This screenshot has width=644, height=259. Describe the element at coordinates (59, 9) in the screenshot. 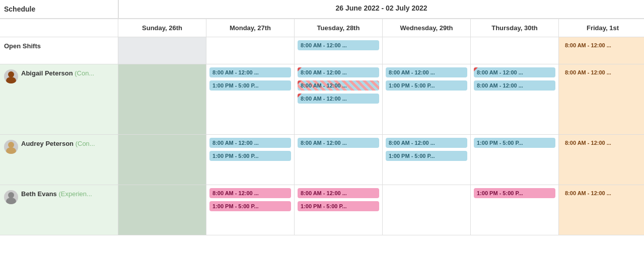

I see `schedule-title: Schedule` at that location.